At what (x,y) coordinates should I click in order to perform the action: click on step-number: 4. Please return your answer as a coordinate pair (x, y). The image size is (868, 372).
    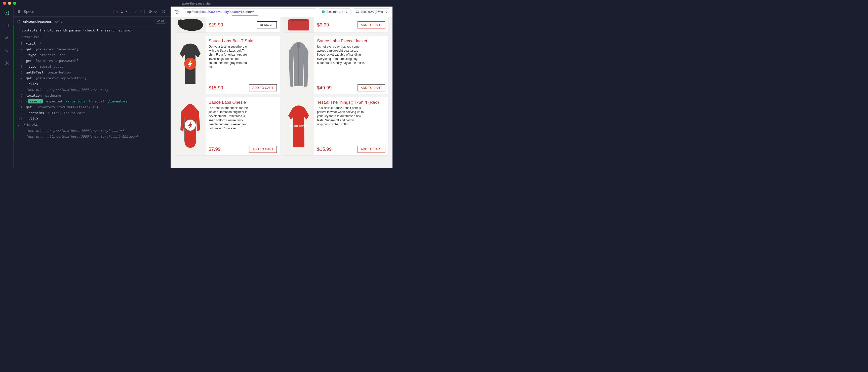
    Looking at the image, I should click on (20, 61).